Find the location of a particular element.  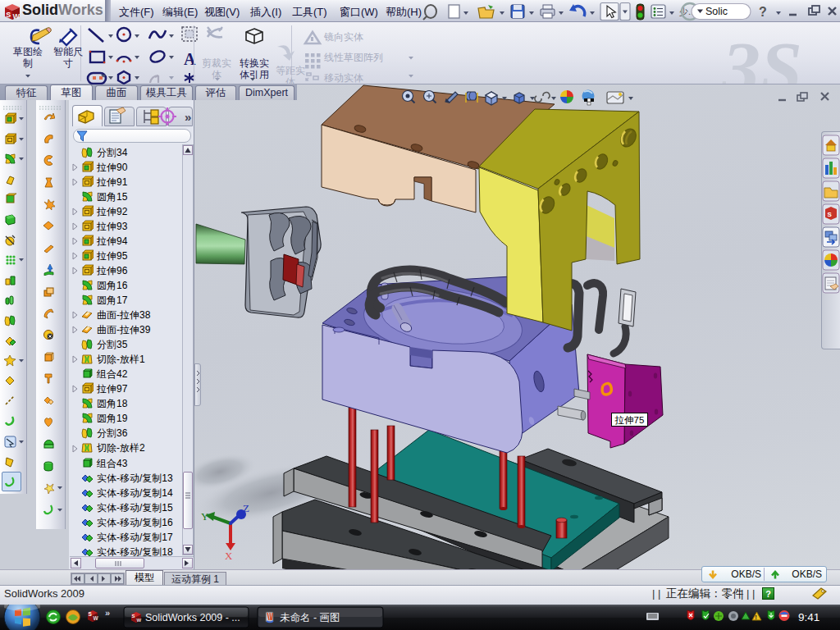

svg-text: Y is located at coordinates (205, 517).